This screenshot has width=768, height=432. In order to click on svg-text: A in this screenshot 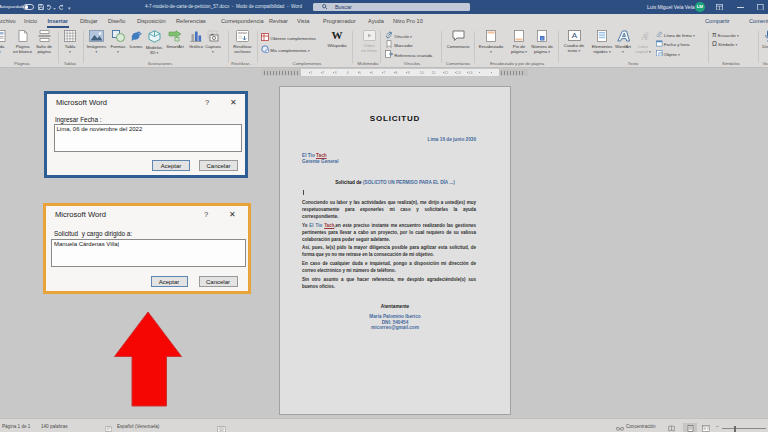, I will do `click(574, 36)`.